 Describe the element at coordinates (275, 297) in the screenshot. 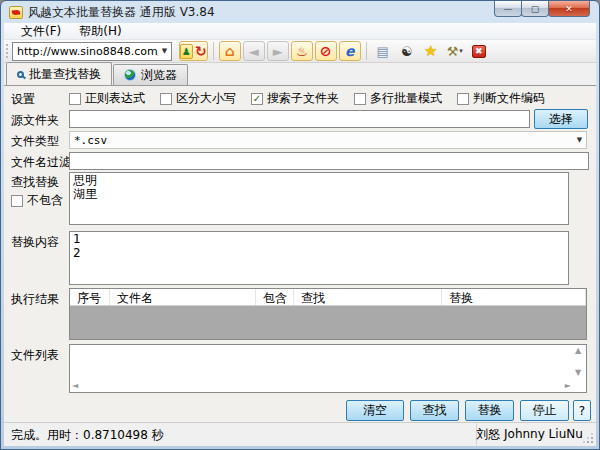

I see `column-header-contains: 包含` at that location.